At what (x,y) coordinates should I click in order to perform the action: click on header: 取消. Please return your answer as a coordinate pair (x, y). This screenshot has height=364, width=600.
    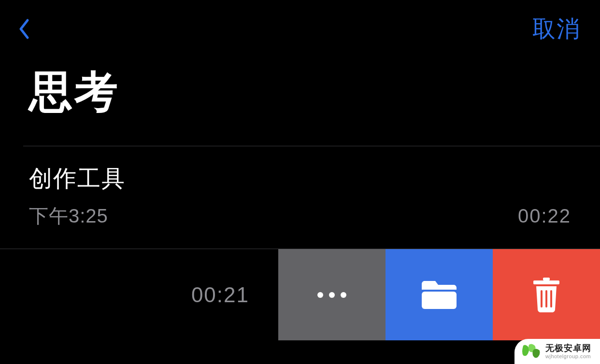
    Looking at the image, I should click on (300, 27).